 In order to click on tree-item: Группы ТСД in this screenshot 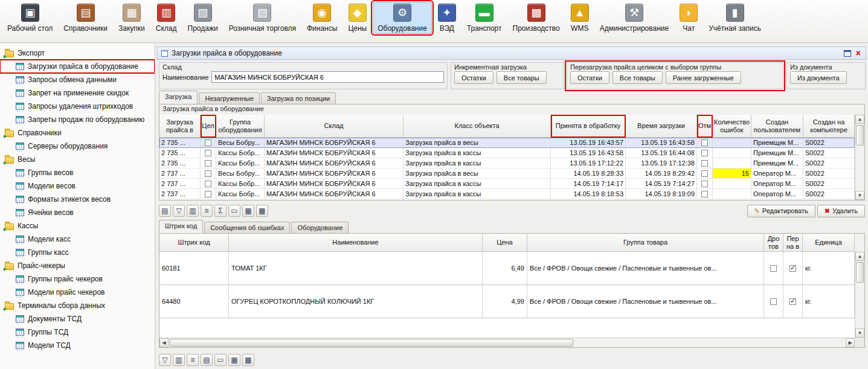, I will do `click(77, 332)`.